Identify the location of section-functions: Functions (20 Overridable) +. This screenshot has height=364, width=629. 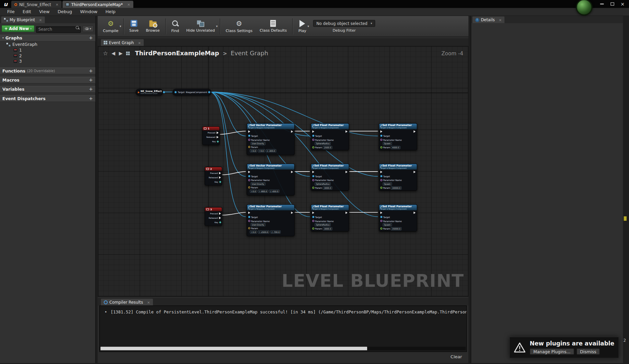
(48, 71).